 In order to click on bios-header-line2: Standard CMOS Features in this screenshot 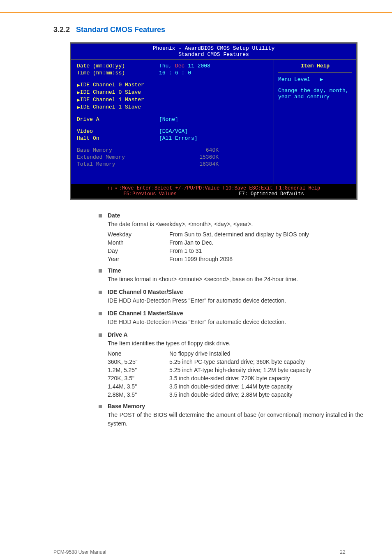, I will do `click(214, 54)`.